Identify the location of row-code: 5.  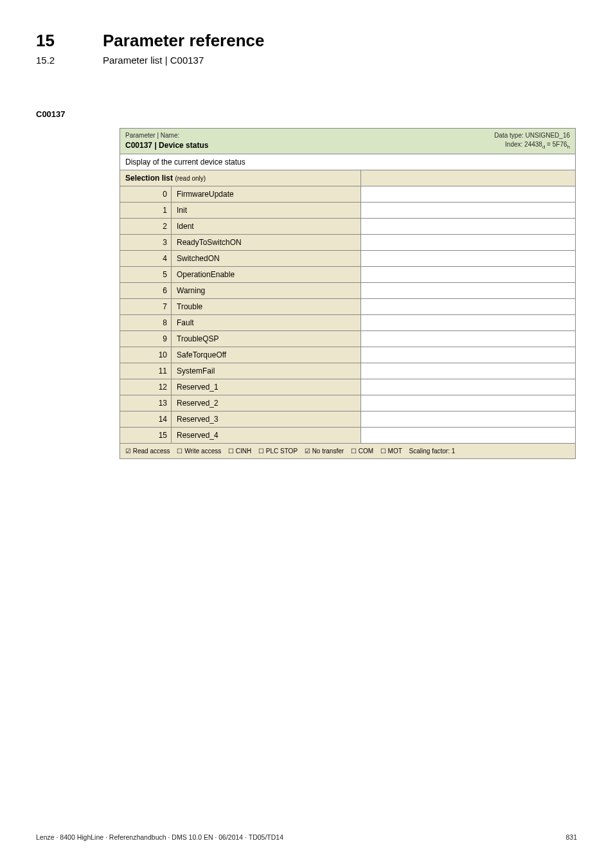
(146, 275).